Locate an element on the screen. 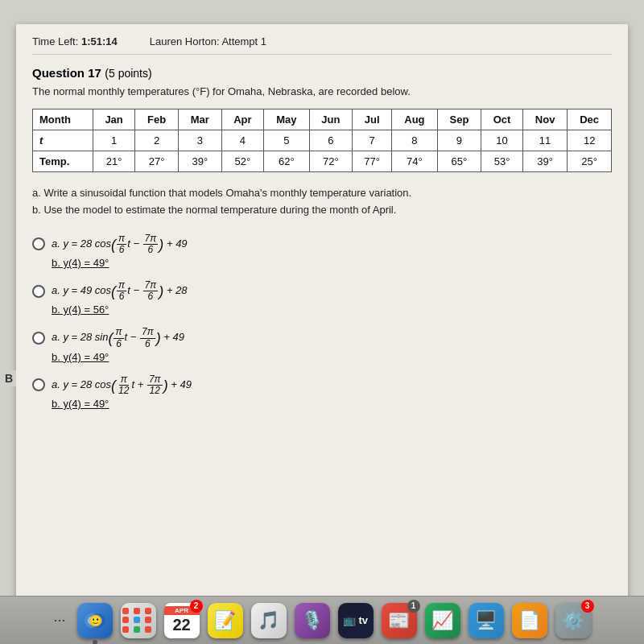 This screenshot has height=644, width=644. table-cell-temp3: 39° is located at coordinates (200, 162).